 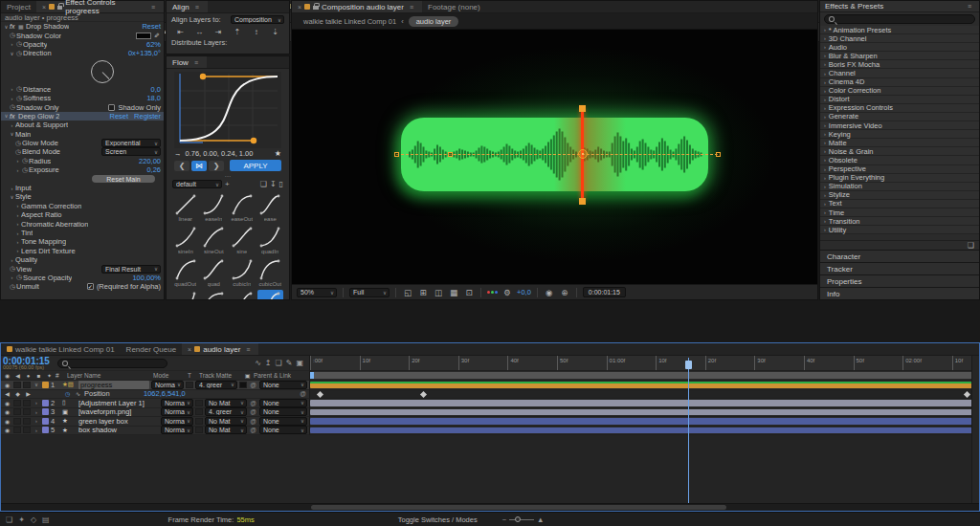 What do you see at coordinates (689, 365) in the screenshot?
I see `playhead-marker` at bounding box center [689, 365].